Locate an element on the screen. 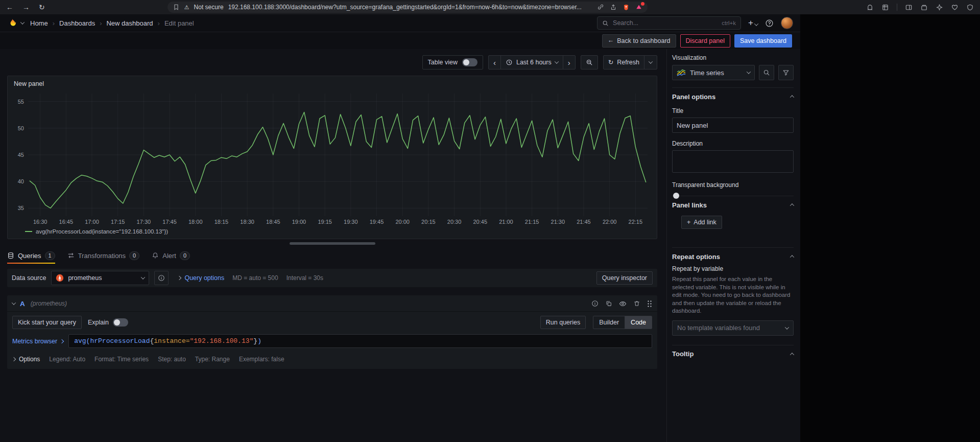 This screenshot has width=980, height=442. search-input is located at coordinates (665, 23).